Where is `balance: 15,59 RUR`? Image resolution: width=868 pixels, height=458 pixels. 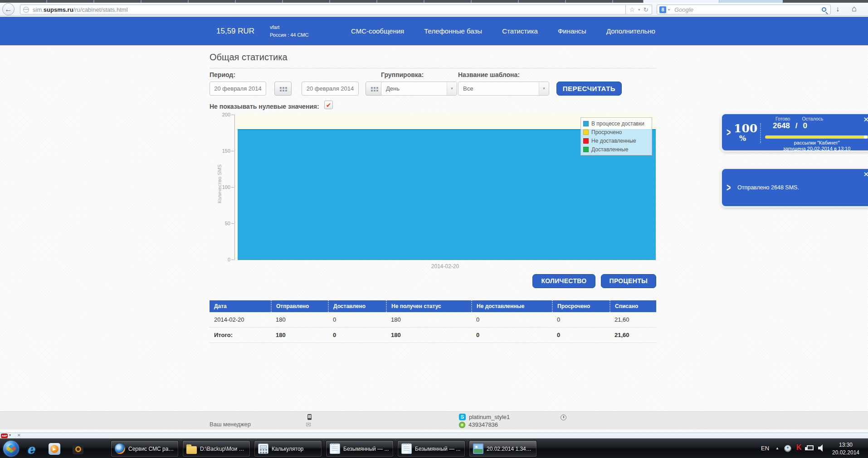 balance: 15,59 RUR is located at coordinates (235, 31).